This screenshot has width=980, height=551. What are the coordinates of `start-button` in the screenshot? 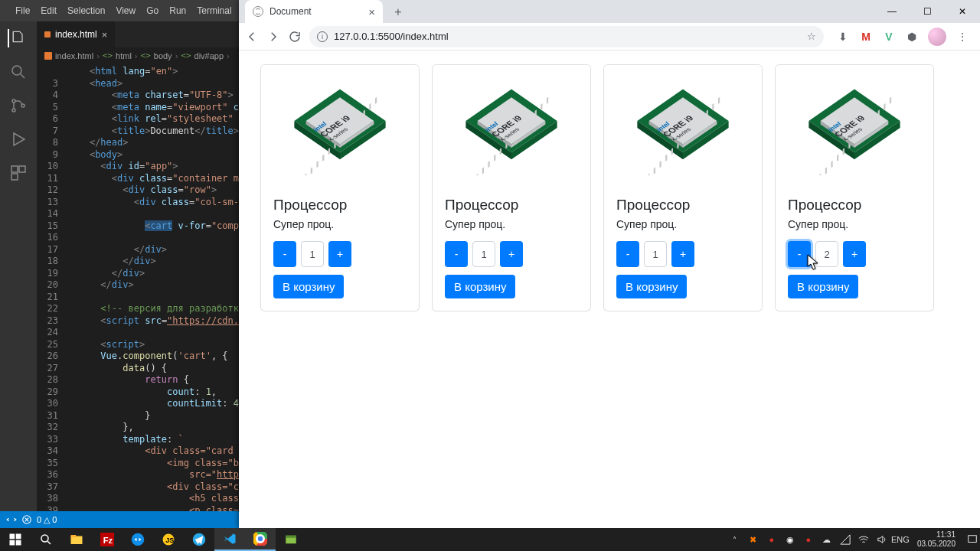 It's located at (15, 540).